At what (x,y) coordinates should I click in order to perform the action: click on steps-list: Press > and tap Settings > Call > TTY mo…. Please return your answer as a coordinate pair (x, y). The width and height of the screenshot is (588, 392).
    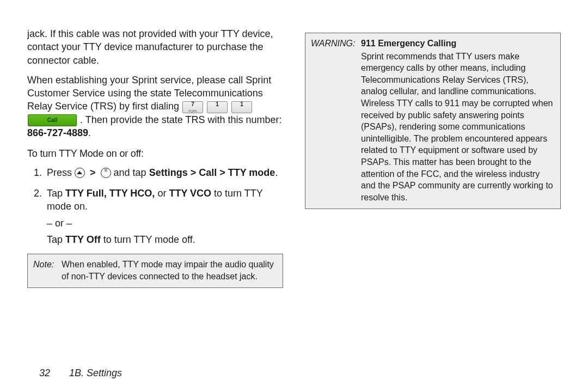
    Looking at the image, I should click on (155, 206).